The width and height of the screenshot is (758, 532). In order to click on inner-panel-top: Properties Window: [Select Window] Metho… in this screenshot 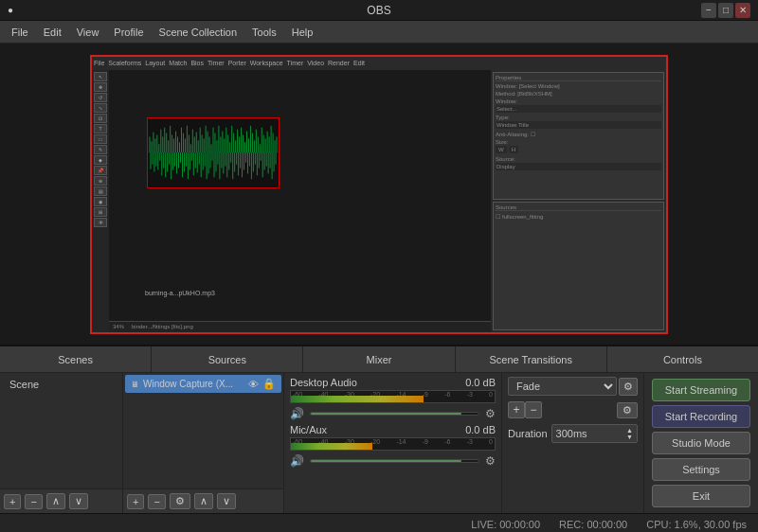, I will do `click(578, 136)`.